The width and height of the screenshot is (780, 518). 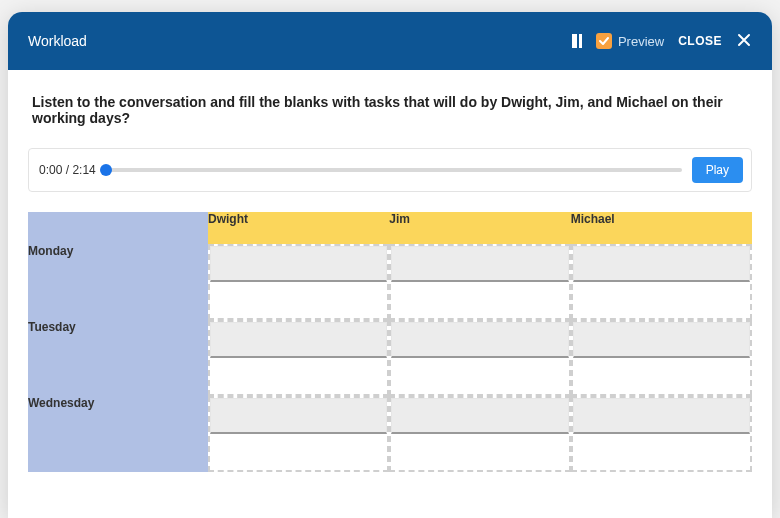 I want to click on close-icon, so click(x=744, y=42).